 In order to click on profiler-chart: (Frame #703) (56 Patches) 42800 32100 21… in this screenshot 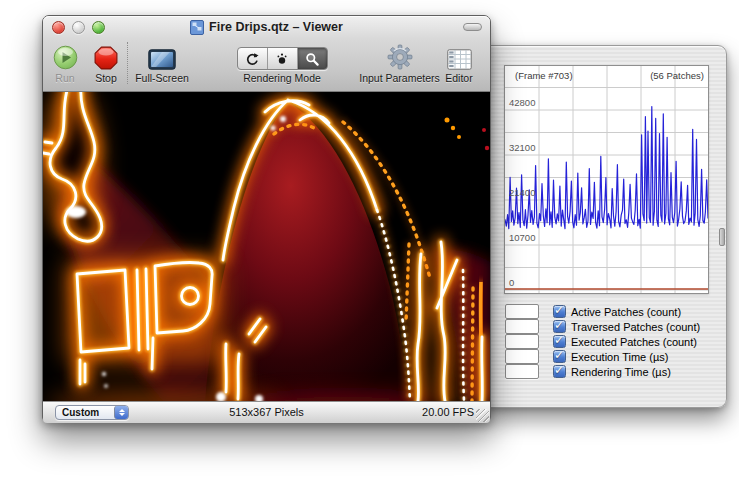, I will do `click(606, 180)`.